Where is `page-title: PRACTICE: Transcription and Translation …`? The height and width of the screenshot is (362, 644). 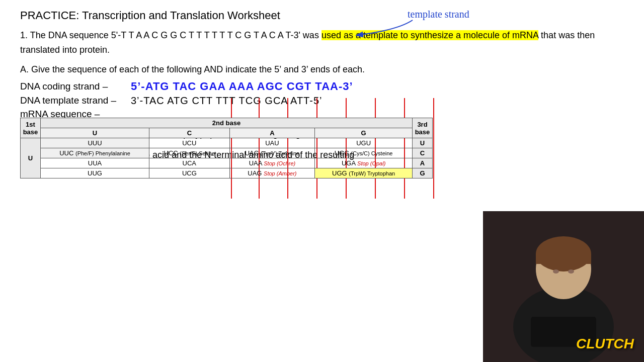
page-title: PRACTICE: Transcription and Translation … is located at coordinates (322, 16).